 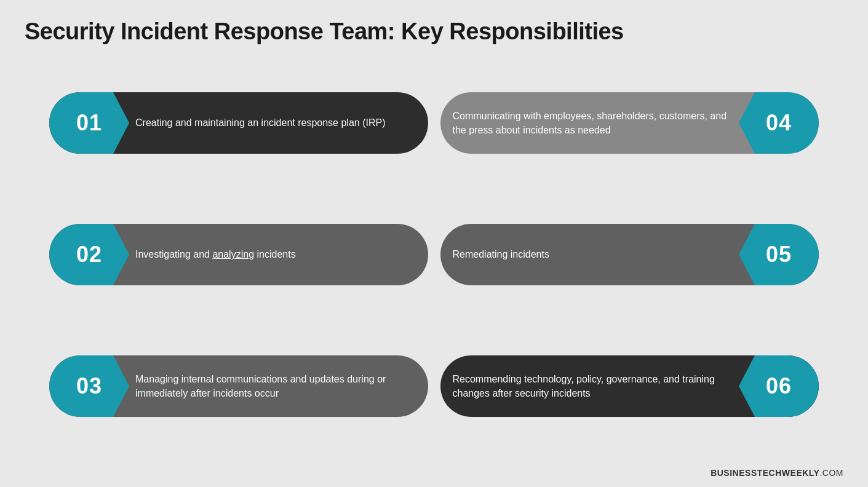 What do you see at coordinates (89, 123) in the screenshot?
I see `badge-01: 01` at bounding box center [89, 123].